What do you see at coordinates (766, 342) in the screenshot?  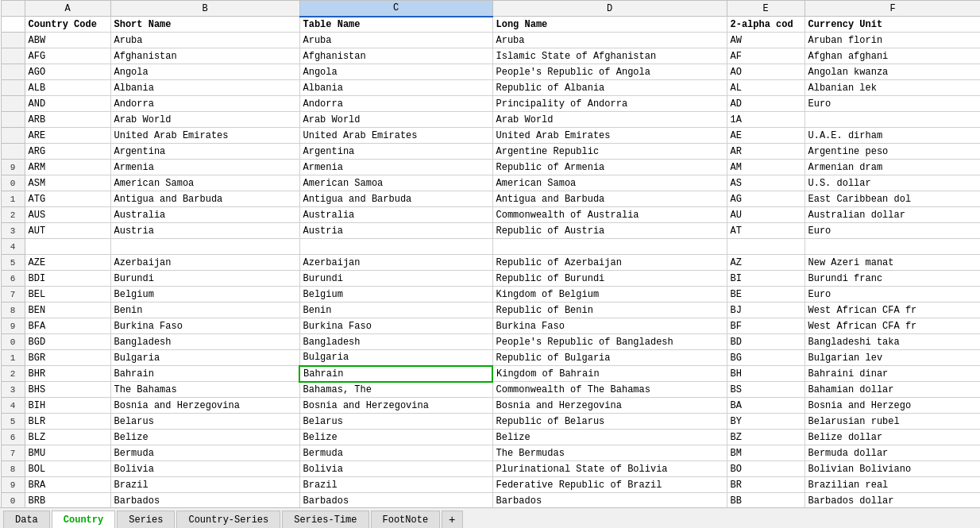 I see `cell-e: BD` at bounding box center [766, 342].